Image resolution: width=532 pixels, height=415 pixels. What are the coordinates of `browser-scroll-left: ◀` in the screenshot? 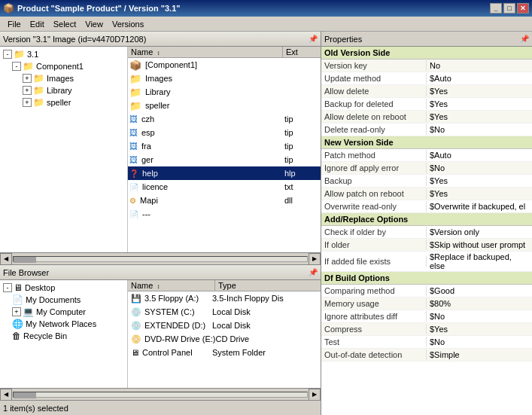 It's located at (6, 395).